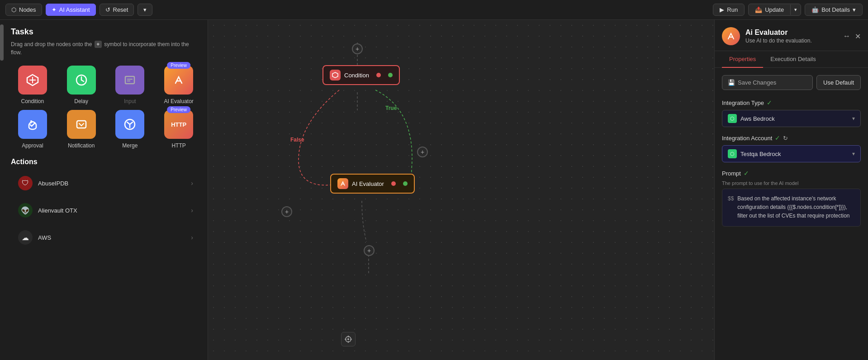  I want to click on delay-icon, so click(81, 80).